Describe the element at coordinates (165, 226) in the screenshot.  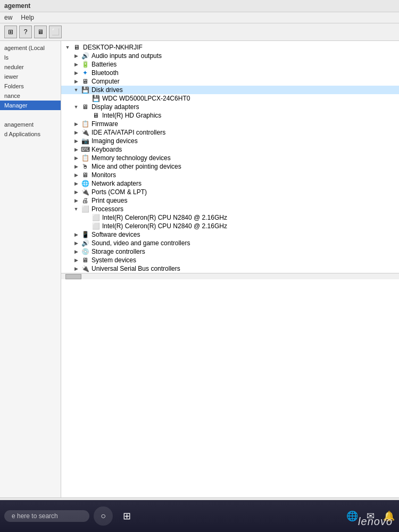
I see `cpu2-label: Intel(R) Celeron(R) CPU N2840 @ 2.16GHz` at that location.